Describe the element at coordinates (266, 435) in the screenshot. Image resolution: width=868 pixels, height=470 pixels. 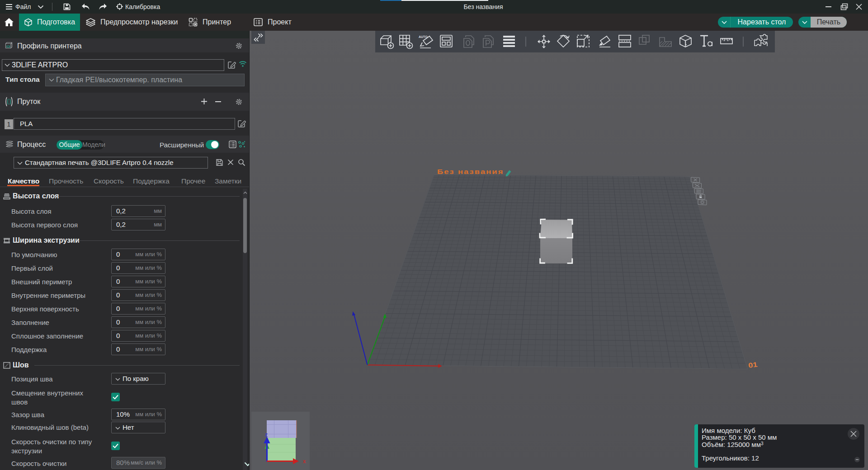
I see `svg-text: z` at that location.